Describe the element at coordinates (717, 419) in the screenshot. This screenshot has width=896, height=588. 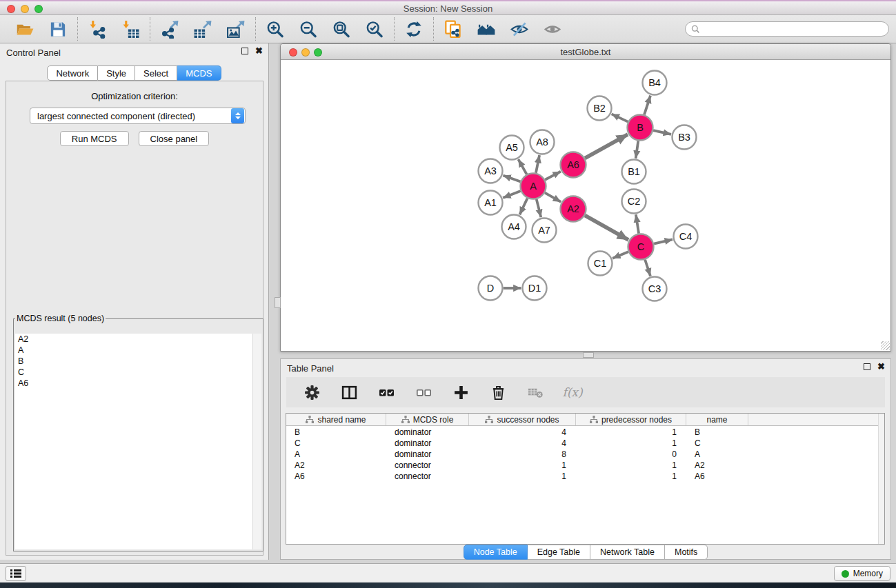
I see `column-header-name: name` at that location.